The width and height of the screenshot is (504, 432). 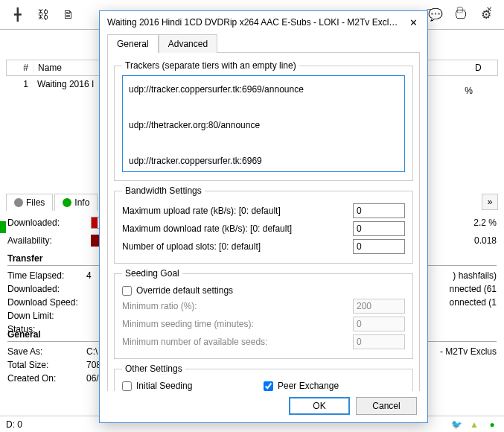 I want to click on min-seeding-time-input, so click(x=379, y=324).